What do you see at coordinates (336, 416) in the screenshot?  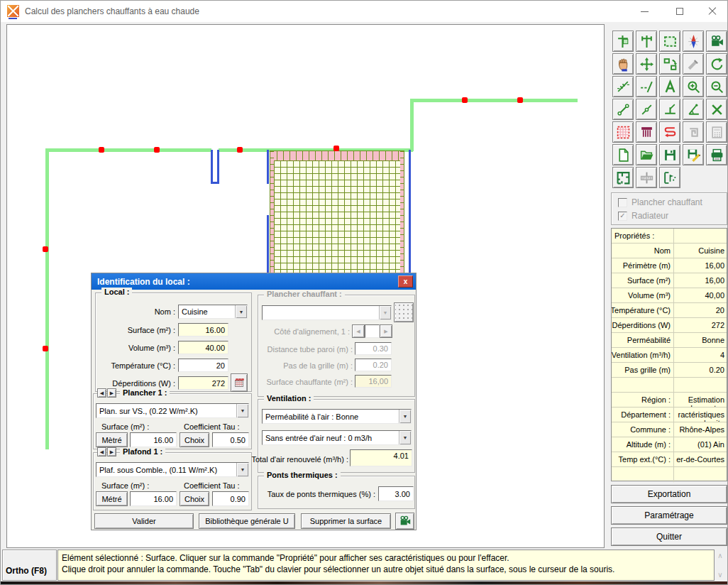 I see `permeabilite-combo: Perméabilité à l'air : Bonne ▼` at bounding box center [336, 416].